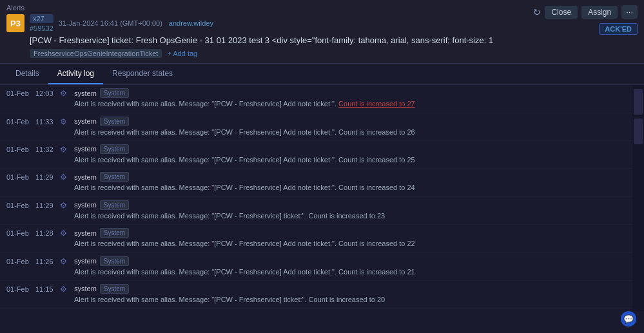 This screenshot has height=333, width=644. What do you see at coordinates (376, 104) in the screenshot?
I see `highlighted-count: Count is increased to 27` at bounding box center [376, 104].